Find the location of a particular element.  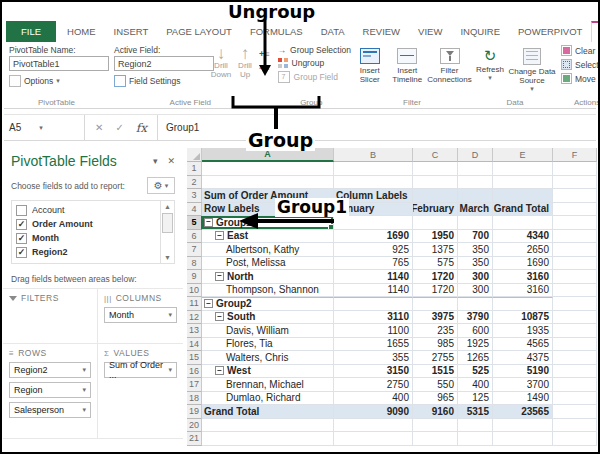

column-header-F: F is located at coordinates (575, 155).